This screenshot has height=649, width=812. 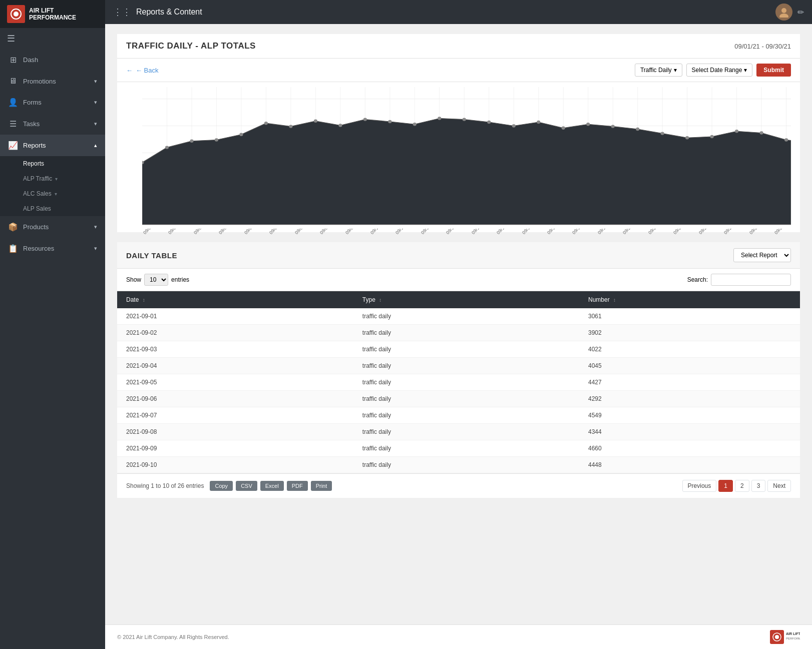 I want to click on chart-toolbar-right: Traffic Daily ▾ Select Date Range ▾ Subm…, so click(x=713, y=70).